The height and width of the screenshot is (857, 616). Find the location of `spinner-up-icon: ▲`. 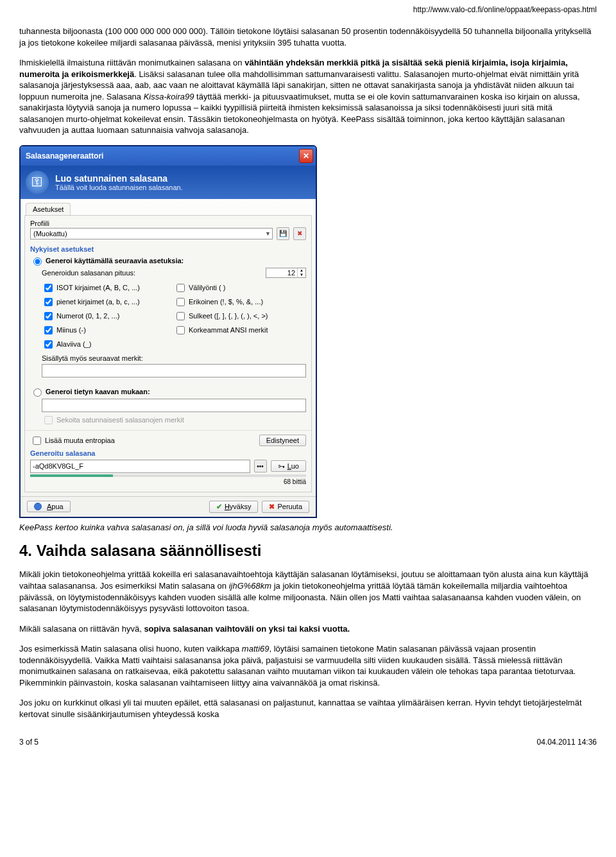

spinner-up-icon: ▲ is located at coordinates (302, 271).